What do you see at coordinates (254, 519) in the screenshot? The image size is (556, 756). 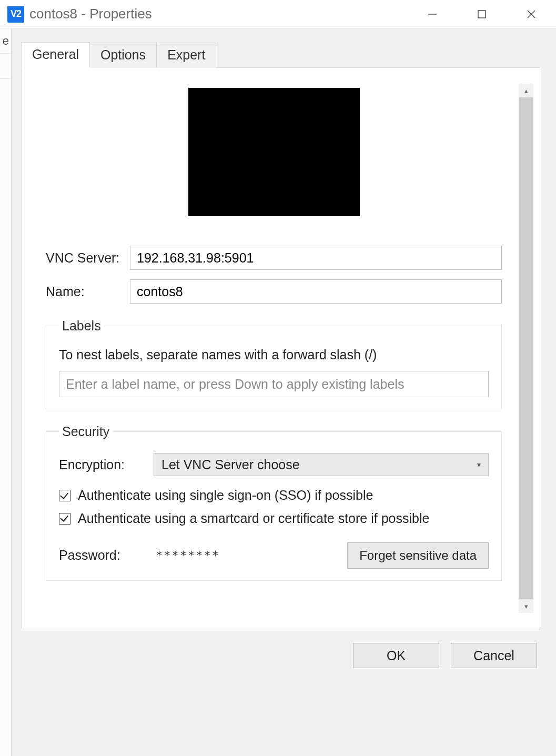 I see `smartcard-checkbox-label: Authenticate using a smartcard or certif…` at bounding box center [254, 519].